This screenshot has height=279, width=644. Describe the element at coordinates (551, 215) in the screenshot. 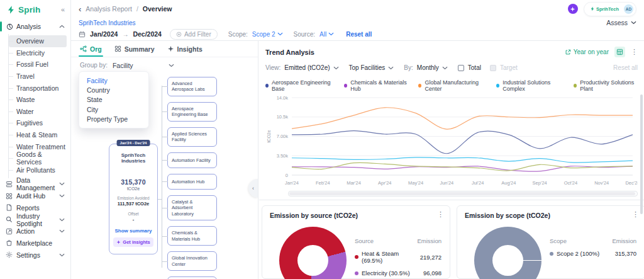

I see `scope-card-title: Emission by scope (tCO2e)` at that location.